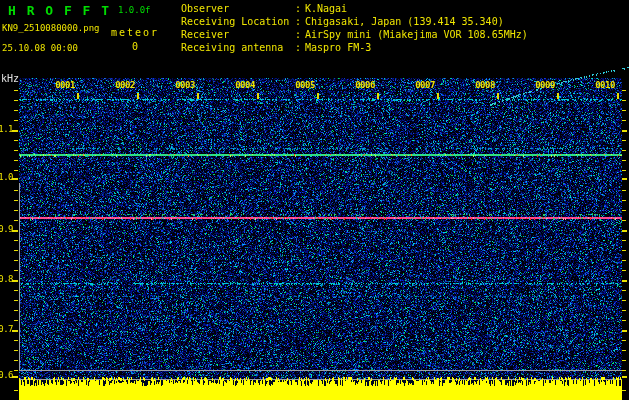 The width and height of the screenshot is (629, 400). What do you see at coordinates (6, 376) in the screenshot?
I see `freq-label: 0.6` at bounding box center [6, 376].